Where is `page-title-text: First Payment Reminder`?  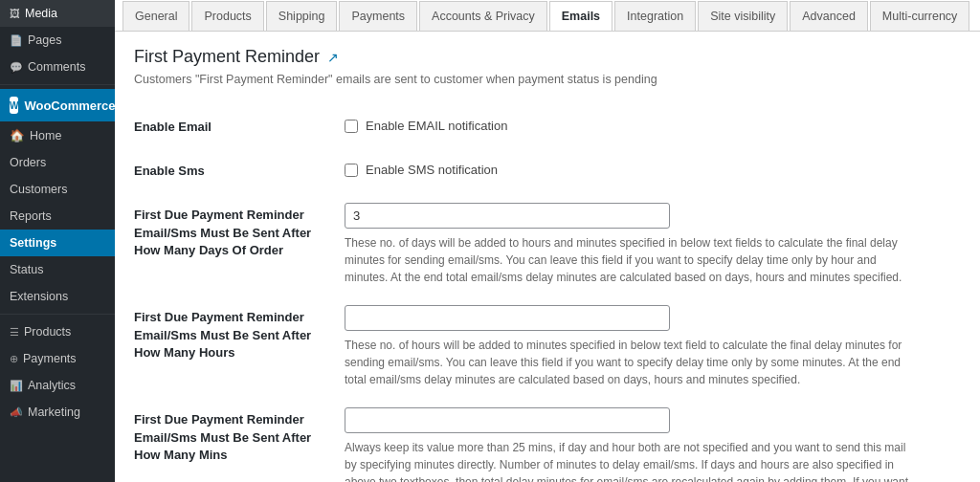
page-title-text: First Payment Reminder is located at coordinates (227, 57).